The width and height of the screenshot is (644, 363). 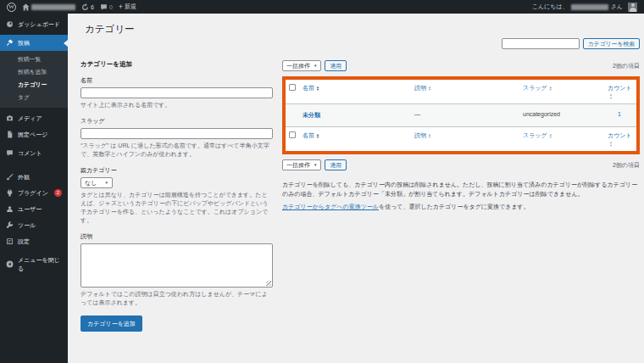 What do you see at coordinates (461, 139) in the screenshot?
I see `table-footer-row: 名前▲▼ 説明▲▼ スラッグ▲▼ カウント▲▼` at bounding box center [461, 139].